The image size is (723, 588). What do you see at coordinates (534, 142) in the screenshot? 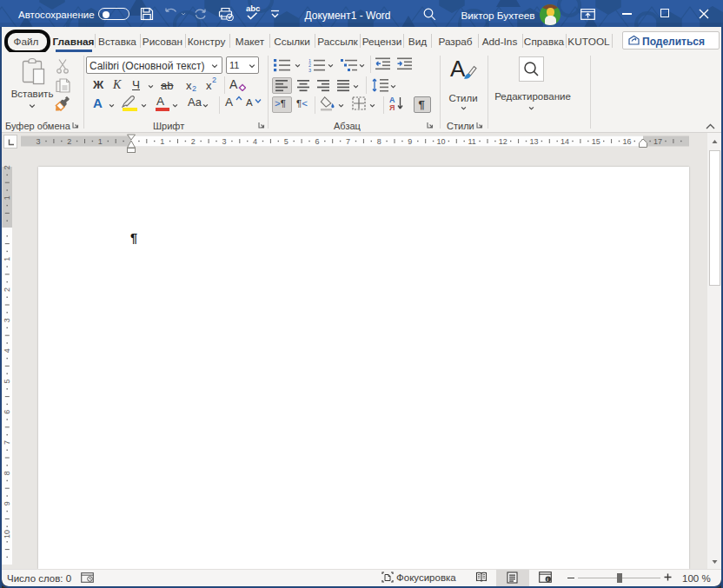
I see `svg-text: 13` at bounding box center [534, 142].